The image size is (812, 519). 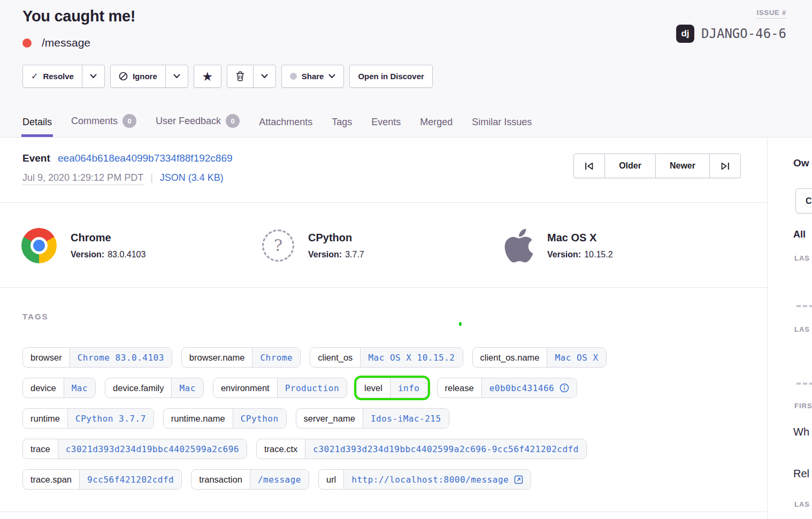 What do you see at coordinates (313, 76) in the screenshot?
I see `share-button: Share` at bounding box center [313, 76].